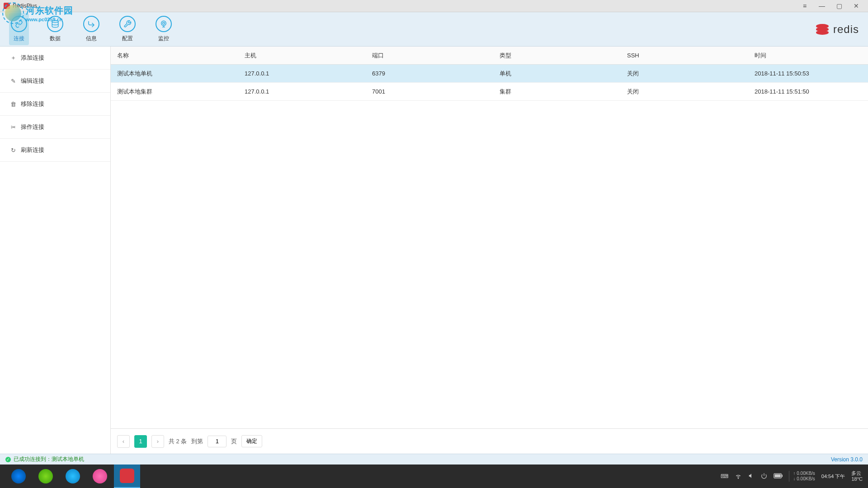  What do you see at coordinates (234, 441) in the screenshot?
I see `page-suffix: 页` at bounding box center [234, 441].